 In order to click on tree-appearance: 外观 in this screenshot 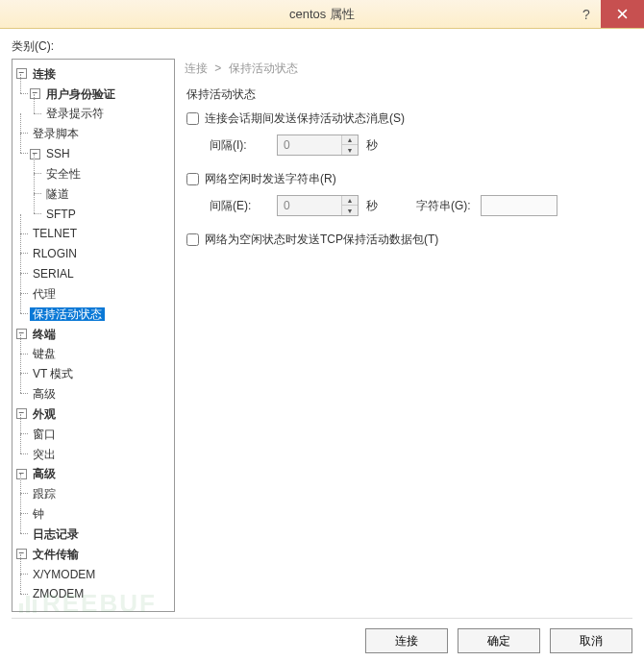, I will do `click(44, 414)`.